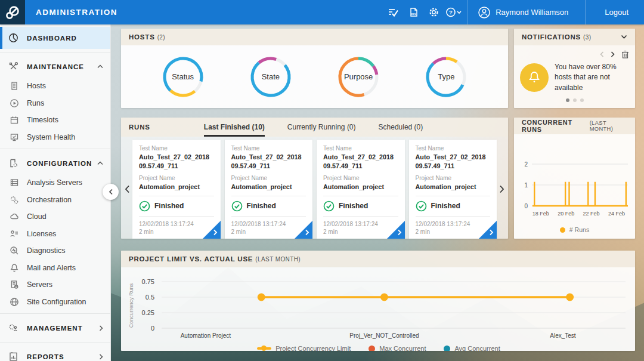 Image resolution: width=644 pixels, height=361 pixels. I want to click on sidebar-label: Orchestration, so click(49, 200).